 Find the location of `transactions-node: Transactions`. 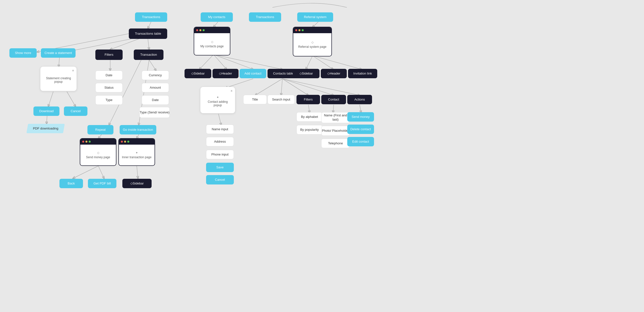

transactions-node: Transactions is located at coordinates (151, 17).